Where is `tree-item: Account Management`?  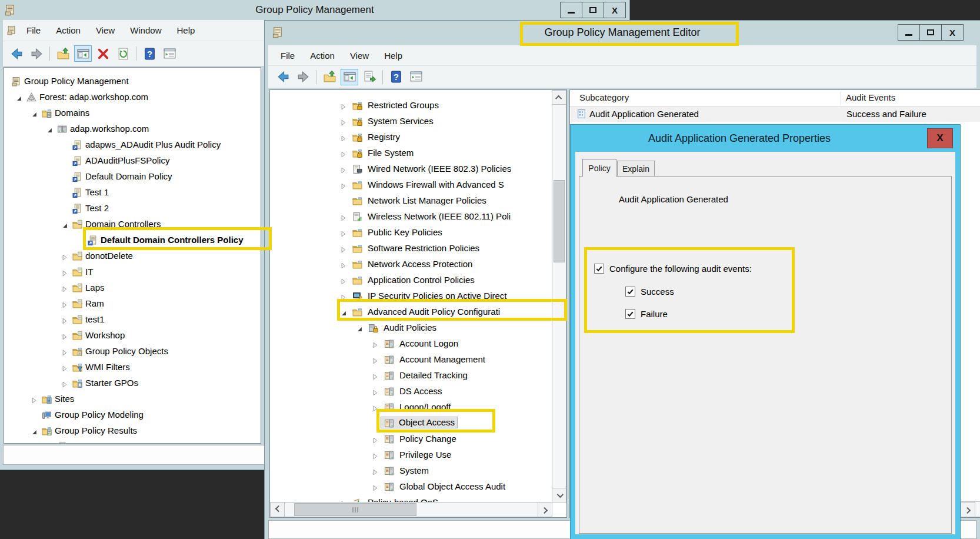 tree-item: Account Management is located at coordinates (418, 360).